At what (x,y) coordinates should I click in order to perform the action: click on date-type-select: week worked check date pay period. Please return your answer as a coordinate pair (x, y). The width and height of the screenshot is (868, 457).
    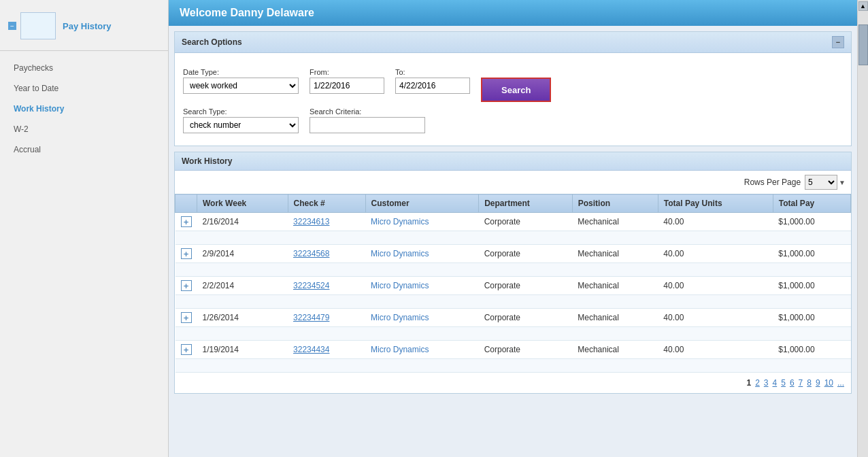
    Looking at the image, I should click on (241, 86).